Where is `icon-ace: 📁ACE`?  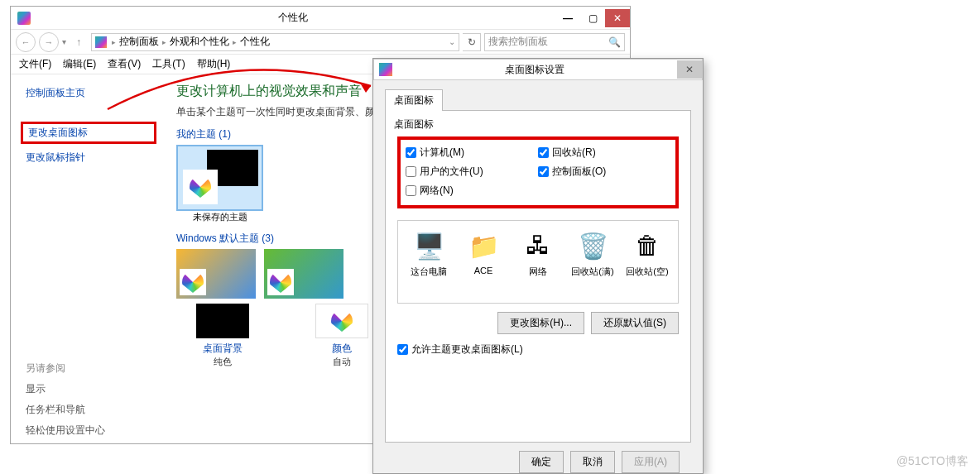
icon-ace: 📁ACE is located at coordinates (483, 253).